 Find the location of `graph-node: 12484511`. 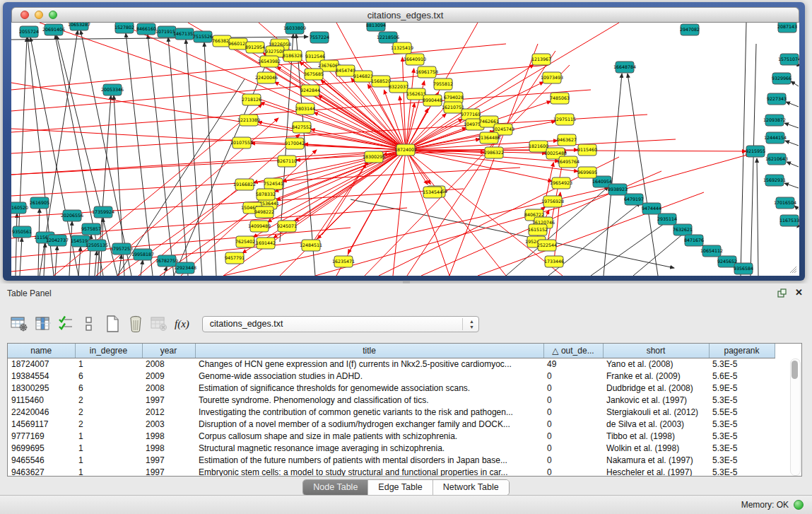

graph-node: 12484511 is located at coordinates (311, 245).